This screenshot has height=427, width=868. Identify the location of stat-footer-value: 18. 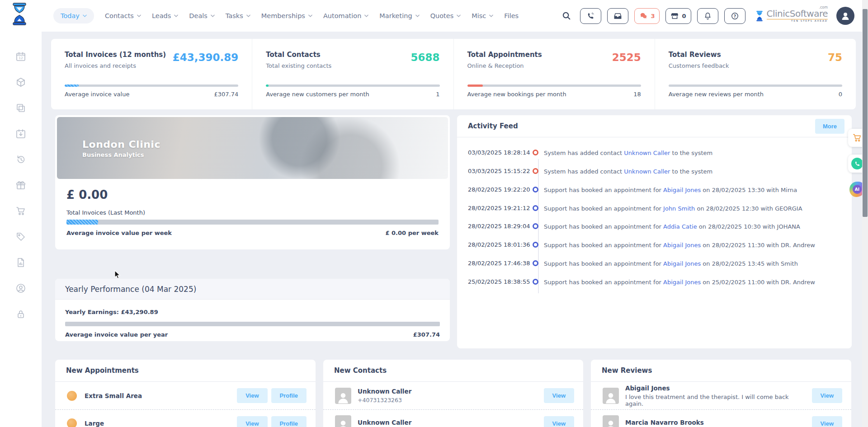
(637, 94).